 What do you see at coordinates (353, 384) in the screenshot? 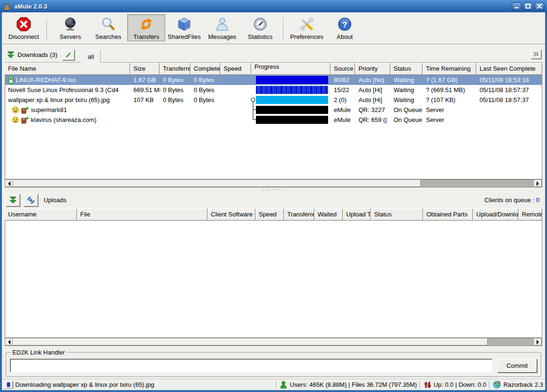
I see `status-users-files: Users: 465K (8.88M) | Files 36.72M (797.…` at bounding box center [353, 384].